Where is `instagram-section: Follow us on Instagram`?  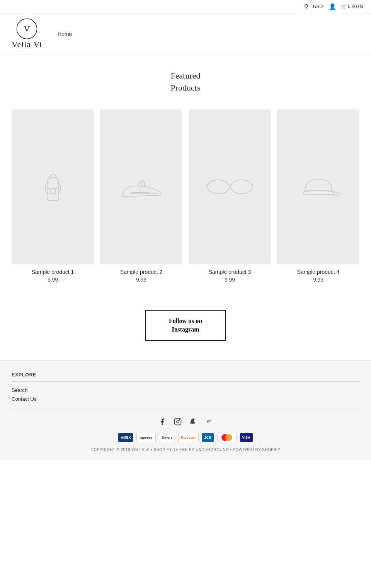 instagram-section: Follow us on Instagram is located at coordinates (186, 326).